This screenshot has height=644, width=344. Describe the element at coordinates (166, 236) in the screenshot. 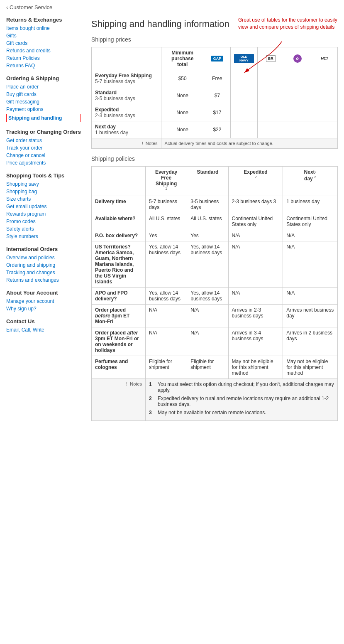

I see `policy-row-everyday: Yes` at that location.